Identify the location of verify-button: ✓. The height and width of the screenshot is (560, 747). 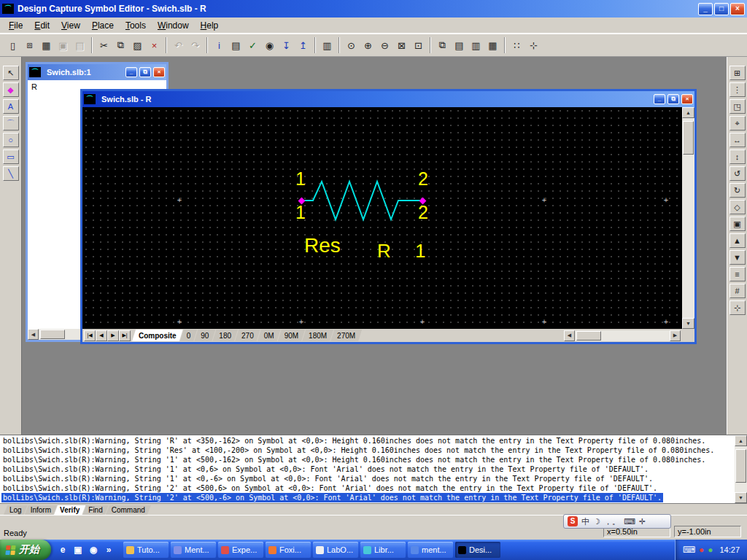
(252, 45).